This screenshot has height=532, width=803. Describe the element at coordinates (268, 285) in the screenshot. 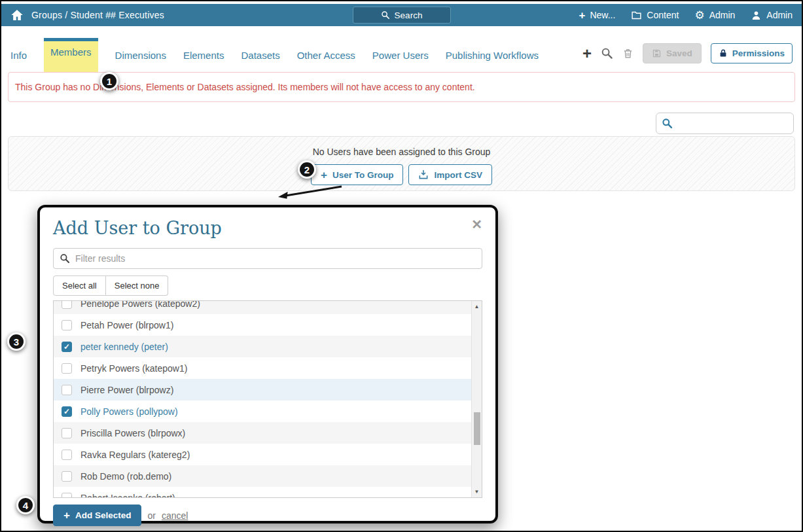

I see `selection-buttons: Select all Select none` at that location.